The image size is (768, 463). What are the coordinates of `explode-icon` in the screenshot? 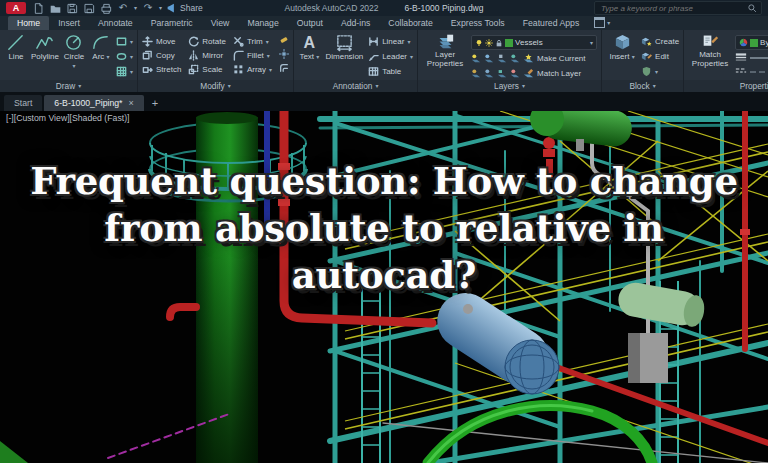 It's located at (284, 54).